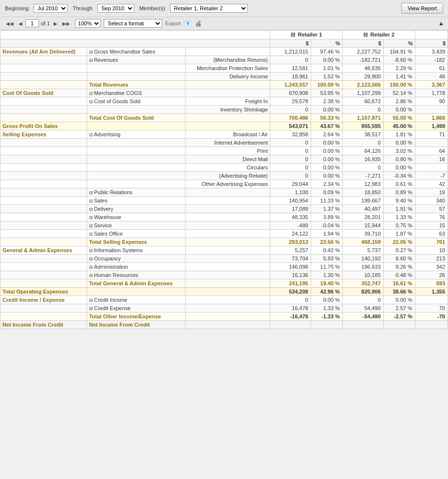  What do you see at coordinates (228, 60) in the screenshot?
I see `sublabel-cell: (Merchandise Returns)` at bounding box center [228, 60].